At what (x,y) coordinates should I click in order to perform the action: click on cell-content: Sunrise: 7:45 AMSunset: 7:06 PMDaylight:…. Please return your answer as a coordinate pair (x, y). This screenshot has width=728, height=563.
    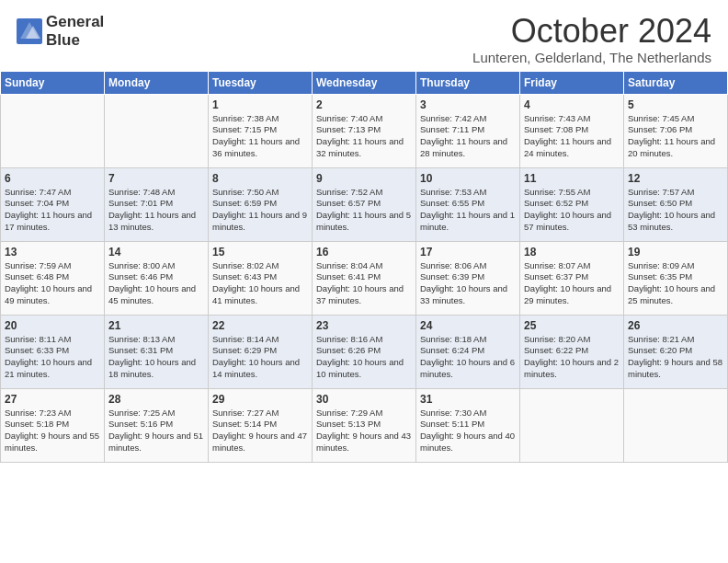
    Looking at the image, I should click on (676, 136).